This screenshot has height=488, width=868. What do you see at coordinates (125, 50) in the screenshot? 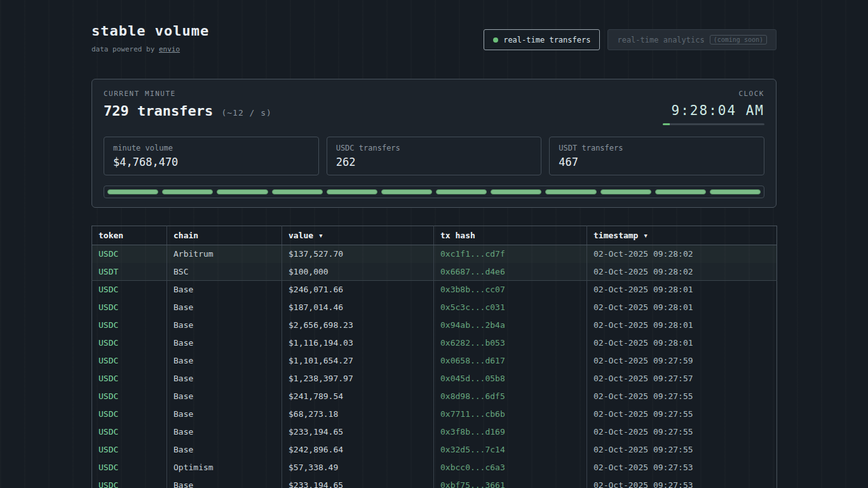
I see `subtitle-text: data powered by` at bounding box center [125, 50].